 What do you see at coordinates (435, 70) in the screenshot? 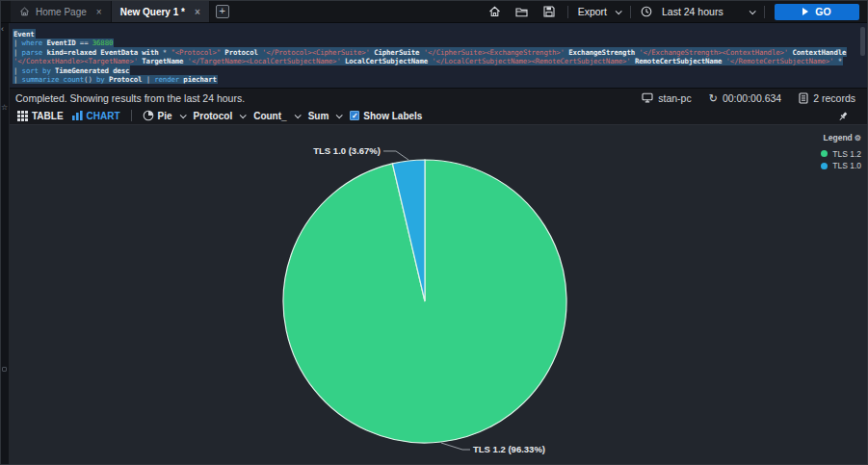
I see `code-line: | sort by TimeGenerated desc` at bounding box center [435, 70].